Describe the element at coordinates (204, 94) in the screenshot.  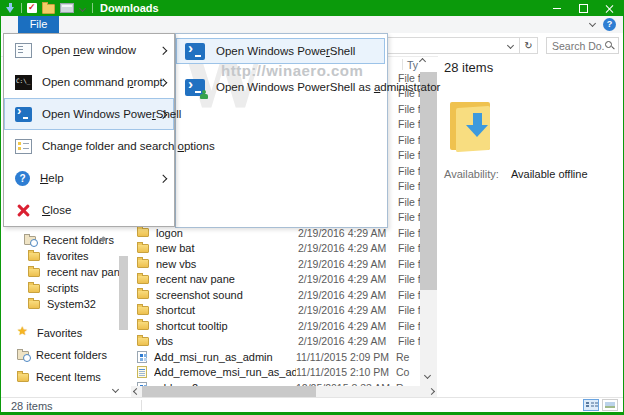
I see `admin-badge-icon` at that location.